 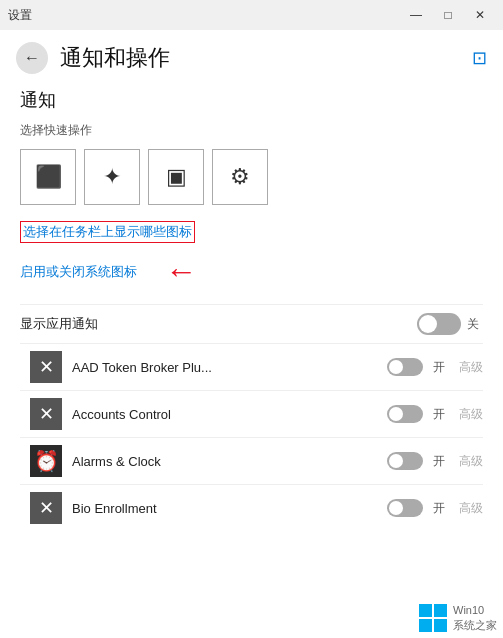 What do you see at coordinates (48, 177) in the screenshot?
I see `monitor-icon: ⬛` at bounding box center [48, 177].